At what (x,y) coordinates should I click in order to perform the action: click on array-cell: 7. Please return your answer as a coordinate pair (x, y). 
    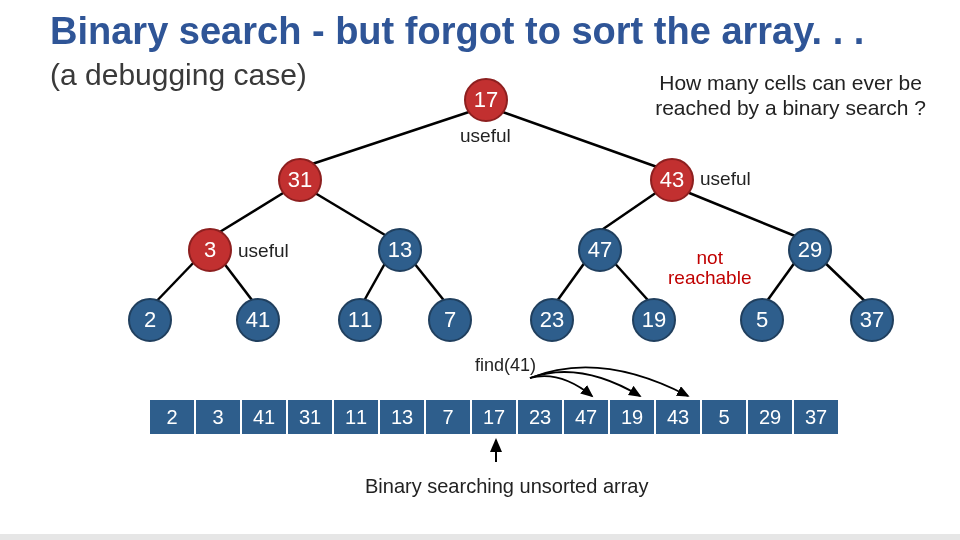
    Looking at the image, I should click on (449, 417).